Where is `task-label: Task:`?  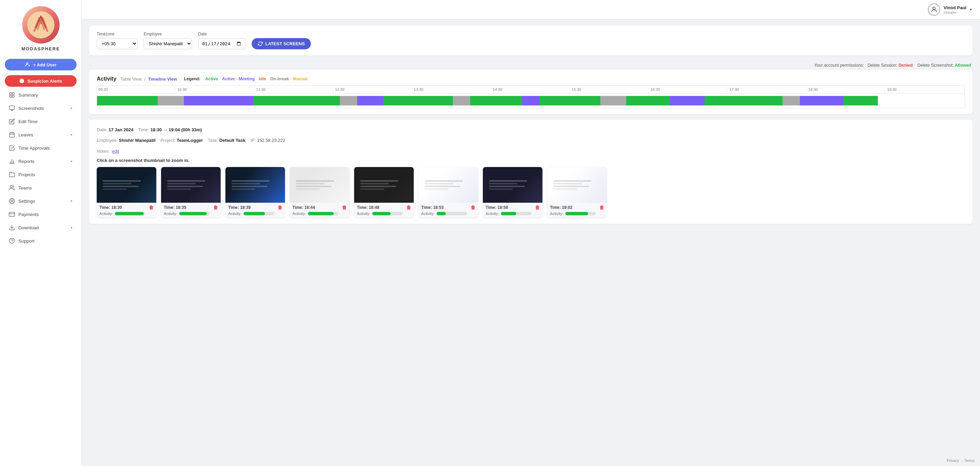 task-label: Task: is located at coordinates (213, 140).